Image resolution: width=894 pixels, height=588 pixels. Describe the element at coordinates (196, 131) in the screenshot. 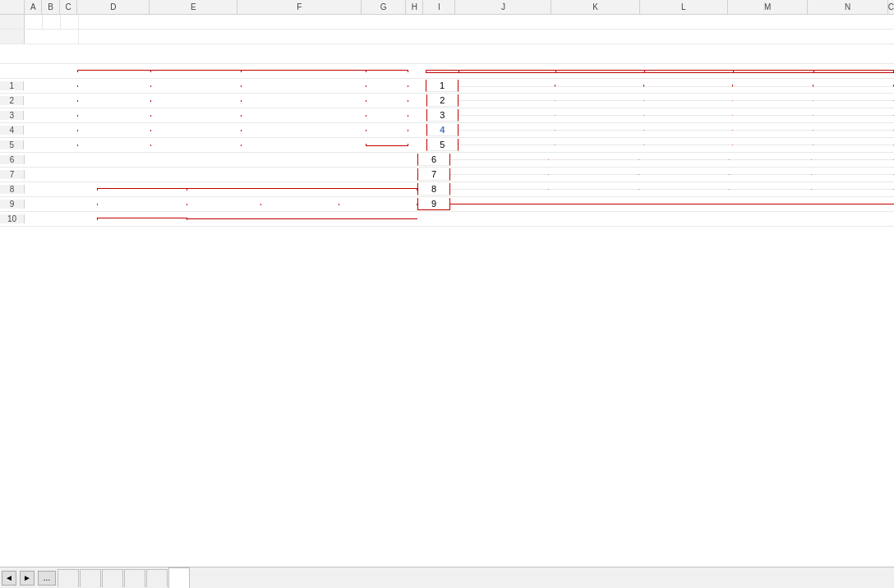

I see `info-loanamt-value` at that location.